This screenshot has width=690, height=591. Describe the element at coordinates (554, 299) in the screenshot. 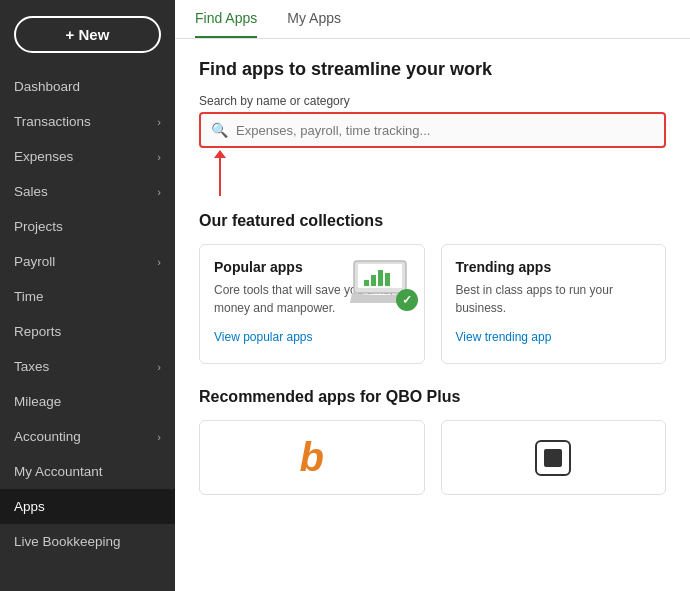

I see `trending-apps-card-desc: Best in class apps to run your business.` at that location.